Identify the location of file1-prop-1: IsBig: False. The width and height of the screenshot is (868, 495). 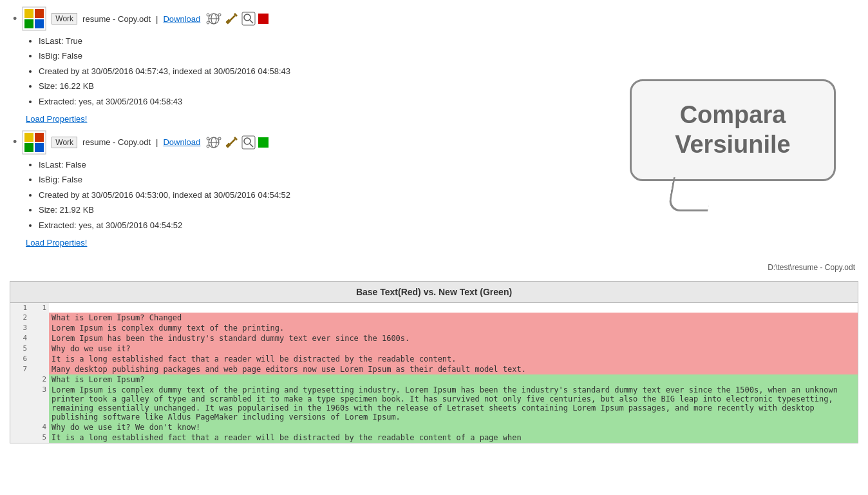
(325, 55).